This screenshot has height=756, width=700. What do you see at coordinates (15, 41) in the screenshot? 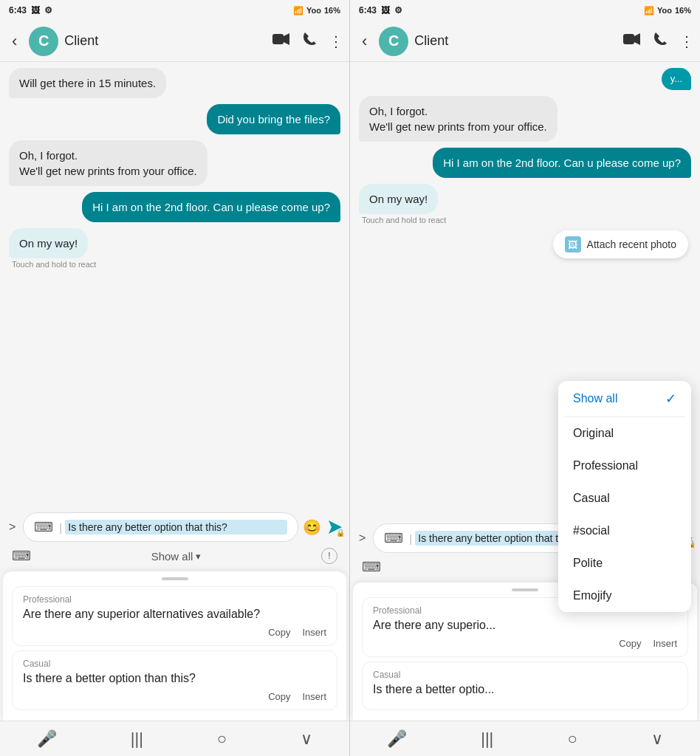
I see `back-button-left: ‹` at bounding box center [15, 41].